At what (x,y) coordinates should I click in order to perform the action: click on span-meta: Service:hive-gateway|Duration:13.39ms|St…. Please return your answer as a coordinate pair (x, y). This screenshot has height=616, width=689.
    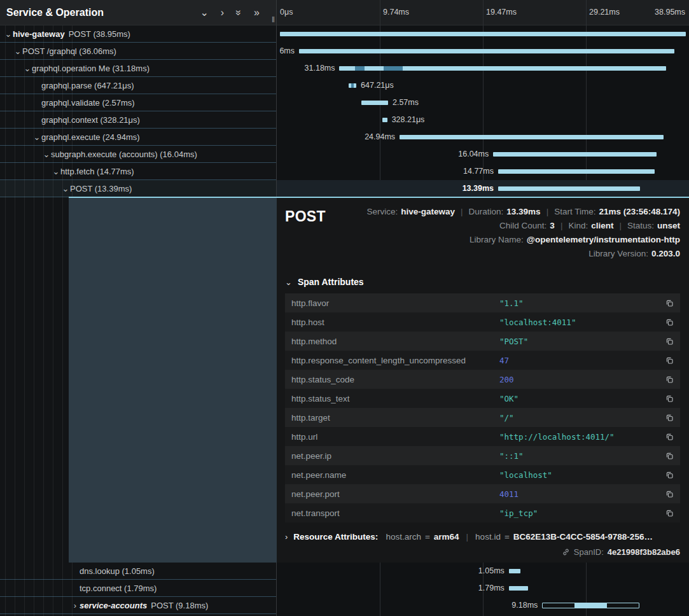
    Looking at the image, I should click on (503, 233).